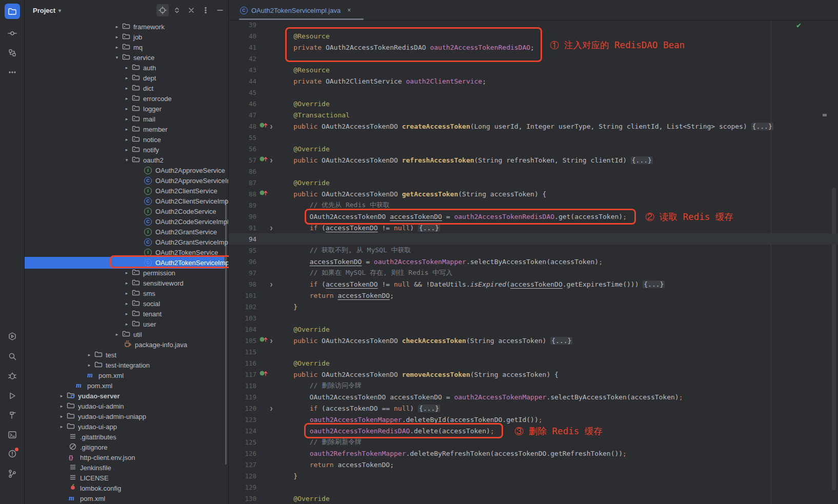 This screenshot has height=504, width=838. What do you see at coordinates (533, 183) in the screenshot?
I see `code-line-87: 87 @Override` at bounding box center [533, 183].